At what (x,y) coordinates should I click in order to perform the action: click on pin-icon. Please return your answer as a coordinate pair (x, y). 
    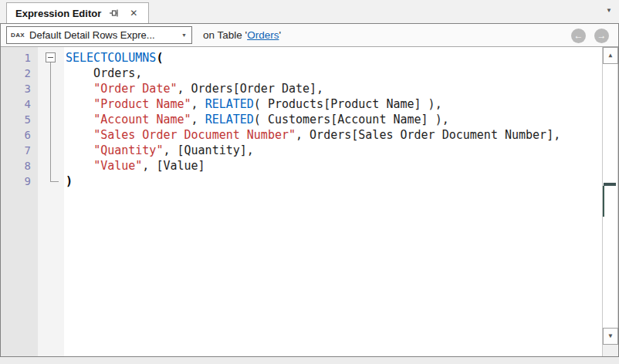
    Looking at the image, I should click on (114, 13).